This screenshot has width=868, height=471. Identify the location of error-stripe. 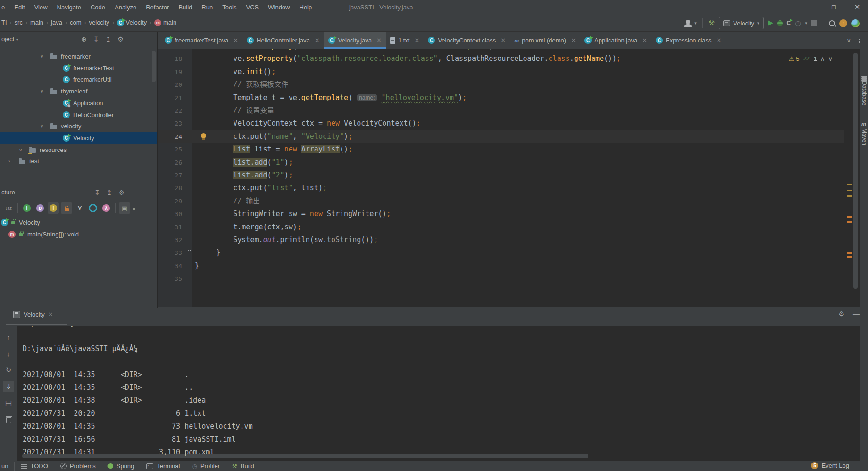
(852, 178).